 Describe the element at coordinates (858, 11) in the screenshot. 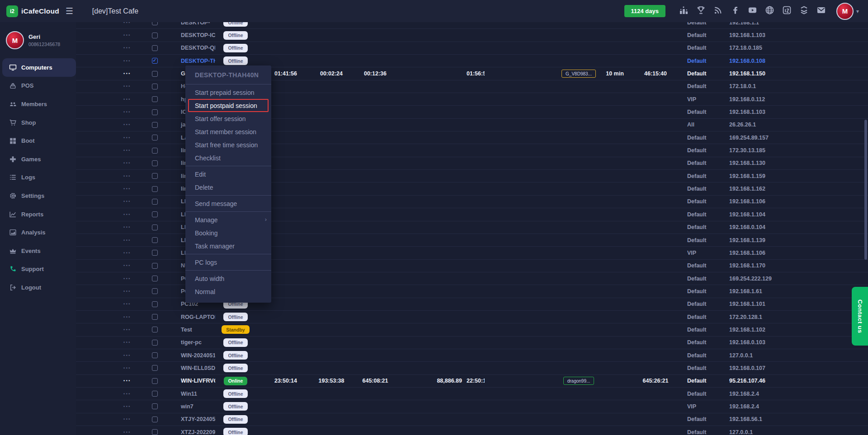

I see `chevron-down-icon: ▾` at that location.